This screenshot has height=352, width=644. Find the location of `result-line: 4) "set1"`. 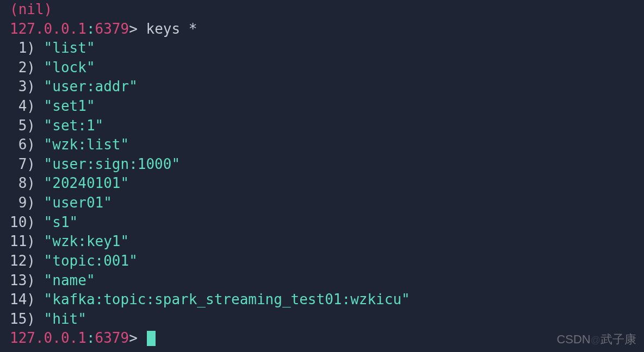

result-line: 4) "set1" is located at coordinates (322, 106).